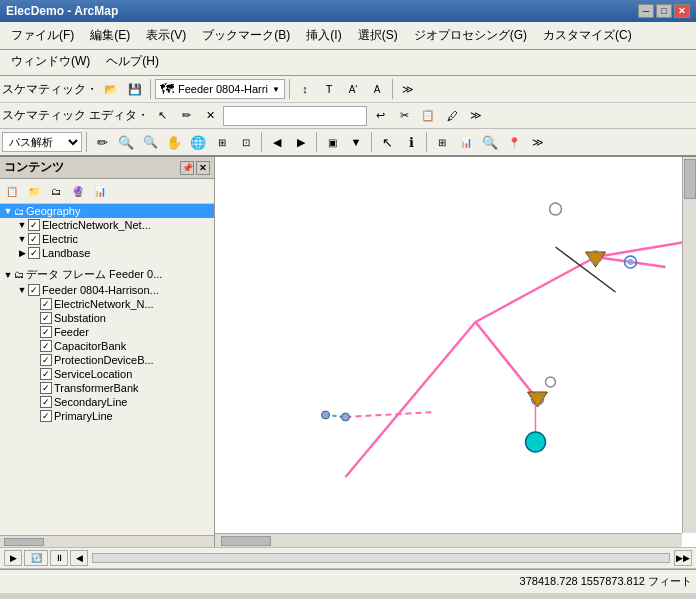  I want to click on sidebar-hscroll, so click(107, 541).